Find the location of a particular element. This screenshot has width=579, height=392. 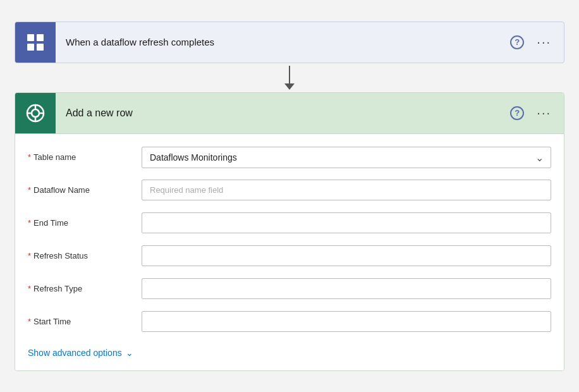

connector is located at coordinates (290, 78).